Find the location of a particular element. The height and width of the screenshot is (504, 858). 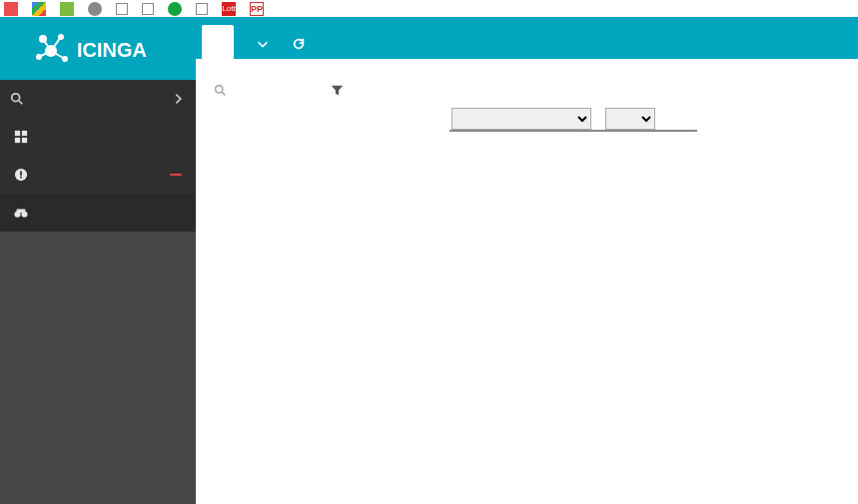

field-select is located at coordinates (521, 119).